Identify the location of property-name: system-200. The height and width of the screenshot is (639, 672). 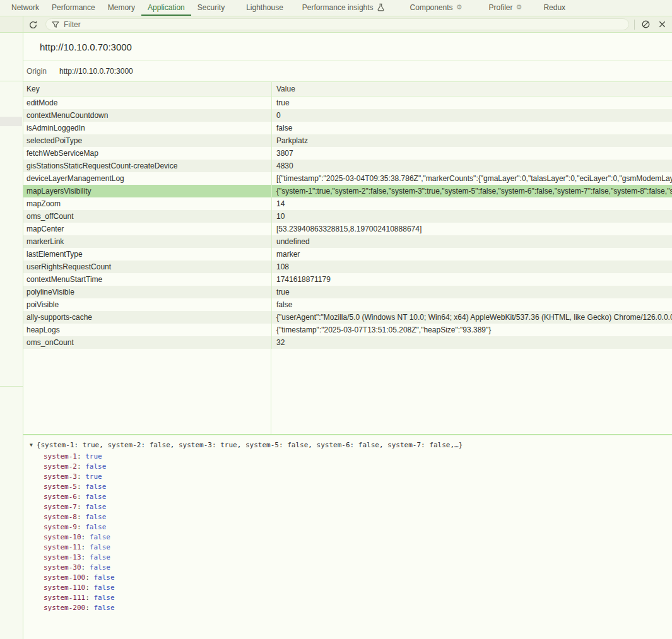
(68, 608).